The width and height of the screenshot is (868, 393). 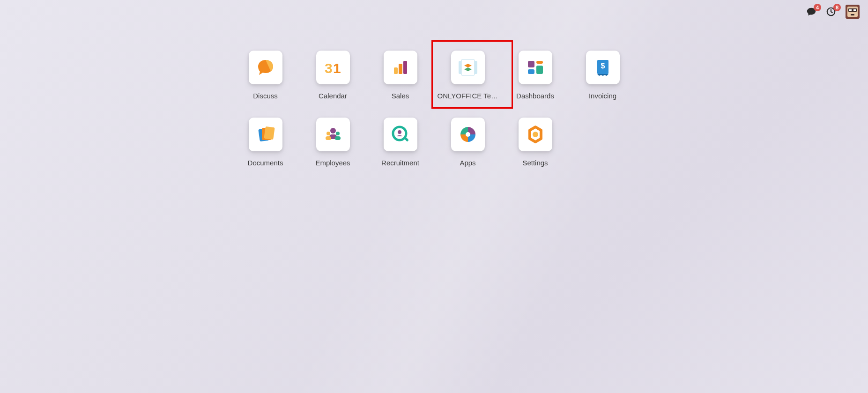 I want to click on calendar-icon: 3 1, so click(x=333, y=67).